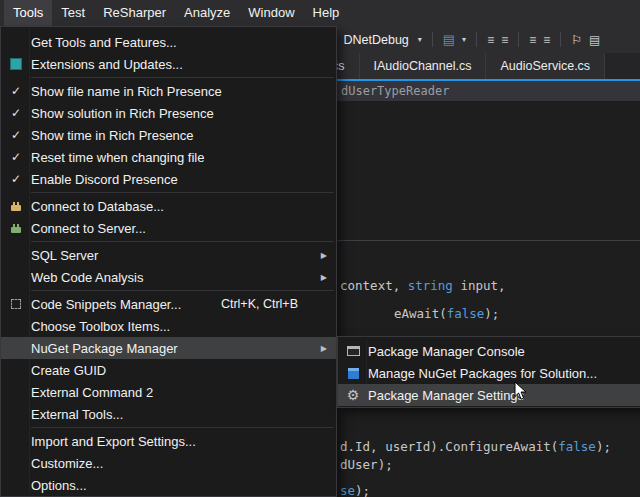 The height and width of the screenshot is (497, 640). What do you see at coordinates (354, 374) in the screenshot?
I see `package-icon` at bounding box center [354, 374].